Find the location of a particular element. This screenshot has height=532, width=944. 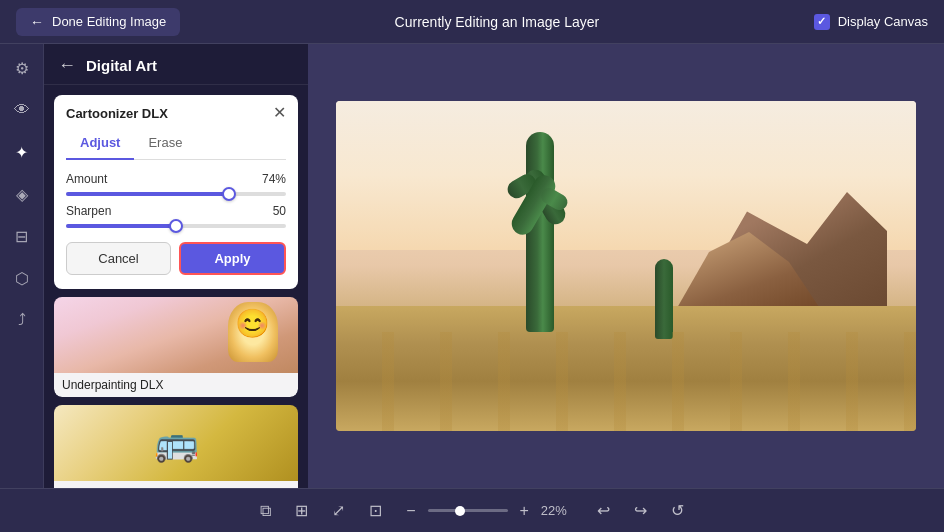

panel-title: Digital Art is located at coordinates (122, 66).